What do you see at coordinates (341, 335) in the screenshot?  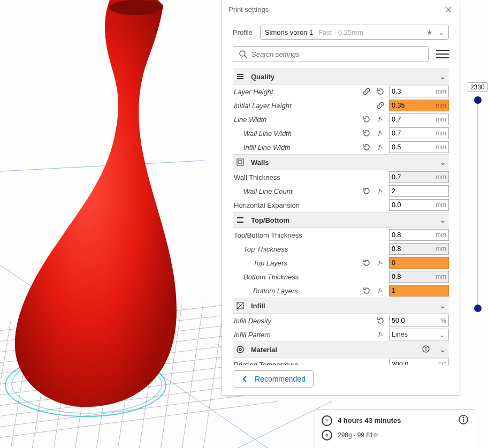 I see `setting-infill-pattern: Infill Pattern f× Lines⌄` at bounding box center [341, 335].